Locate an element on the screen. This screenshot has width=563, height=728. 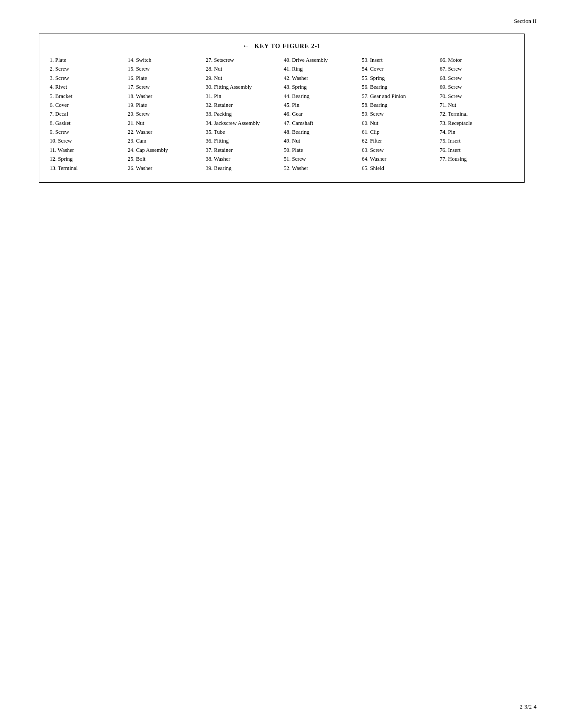
list-item: 28. Nut is located at coordinates (243, 69).